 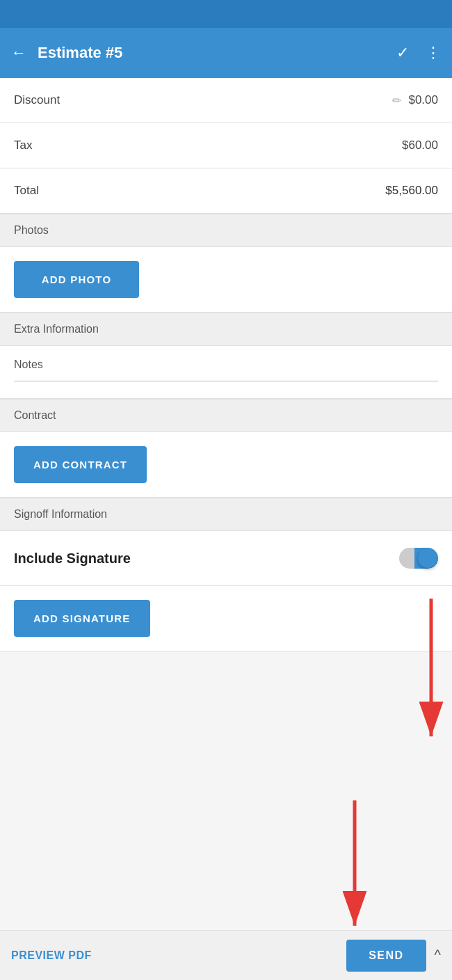 What do you see at coordinates (419, 558) in the screenshot?
I see `signature-toggle` at bounding box center [419, 558].